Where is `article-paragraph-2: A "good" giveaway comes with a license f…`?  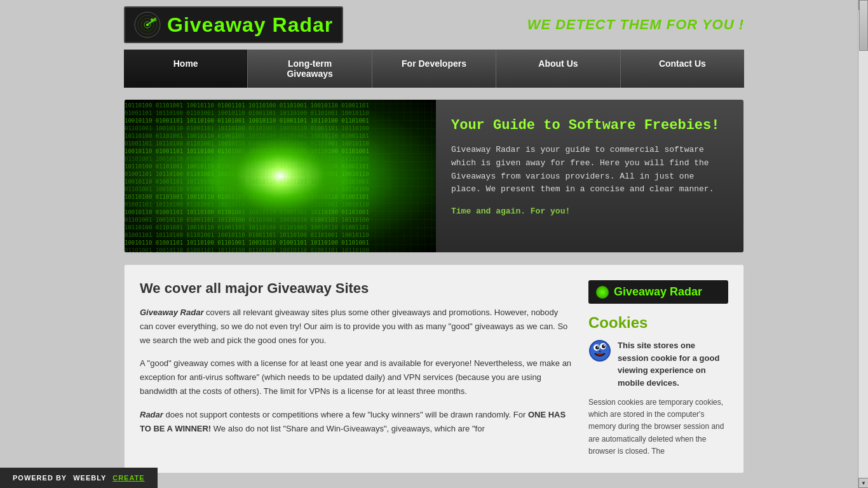 article-paragraph-2: A "good" giveaway comes with a license f… is located at coordinates (356, 377).